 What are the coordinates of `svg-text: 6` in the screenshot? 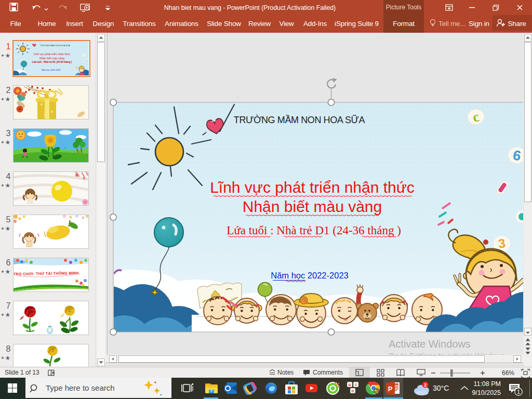 It's located at (87, 61).